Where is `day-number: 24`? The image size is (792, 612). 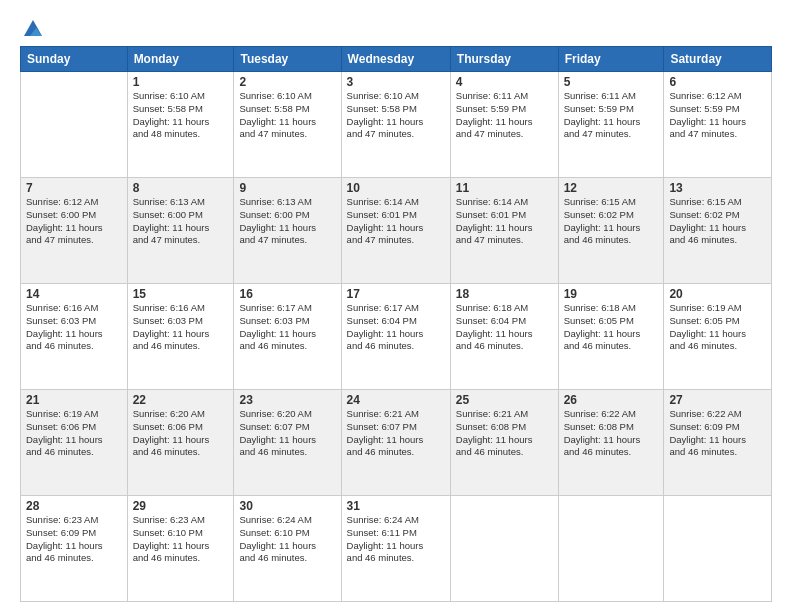 day-number: 24 is located at coordinates (396, 400).